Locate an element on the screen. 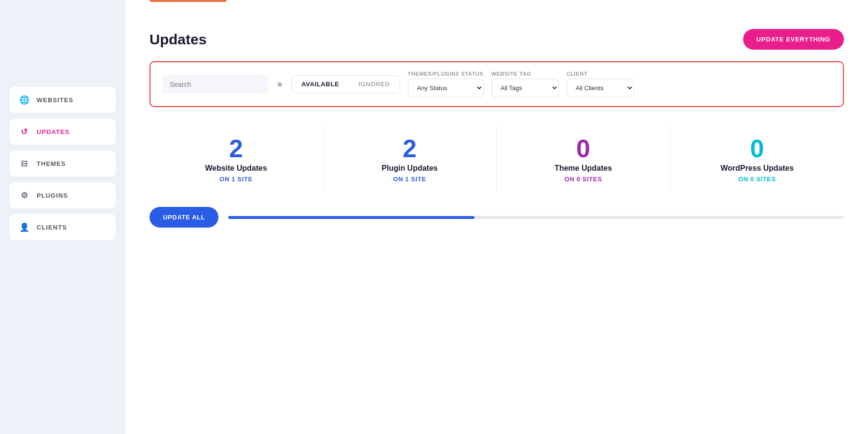 The image size is (868, 434). page-title: Updates is located at coordinates (178, 40).